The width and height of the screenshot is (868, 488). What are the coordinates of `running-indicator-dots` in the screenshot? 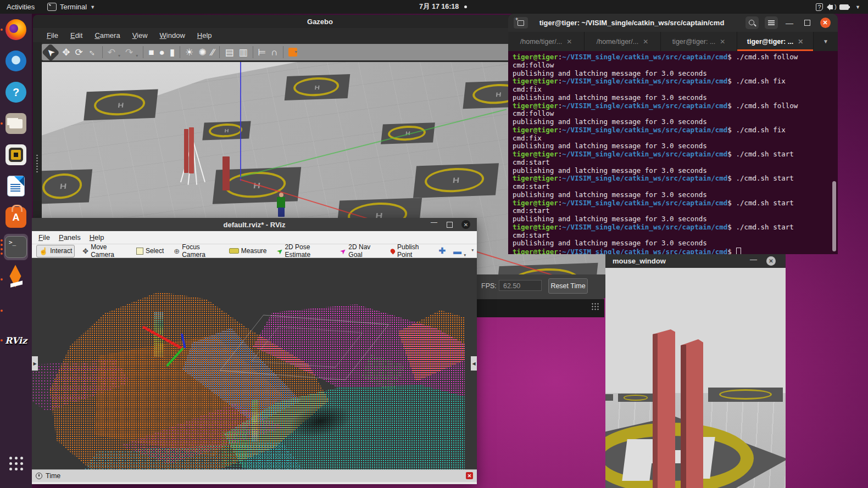 It's located at (2, 279).